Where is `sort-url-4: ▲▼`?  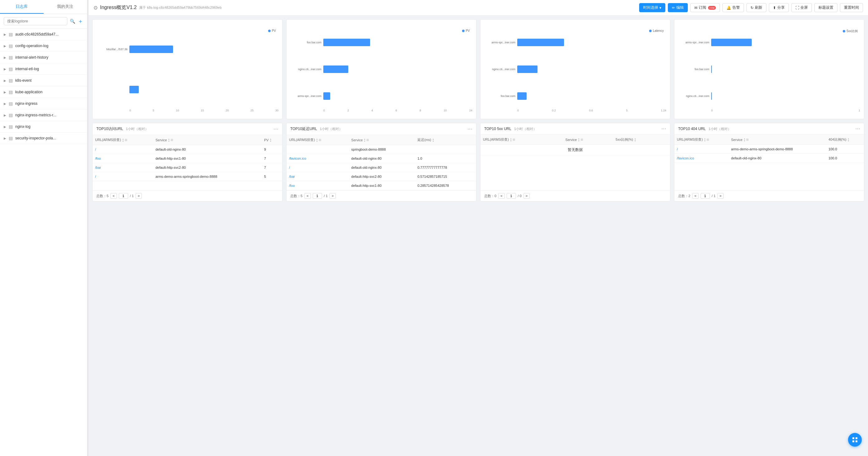 sort-url-4: ▲▼ is located at coordinates (705, 140).